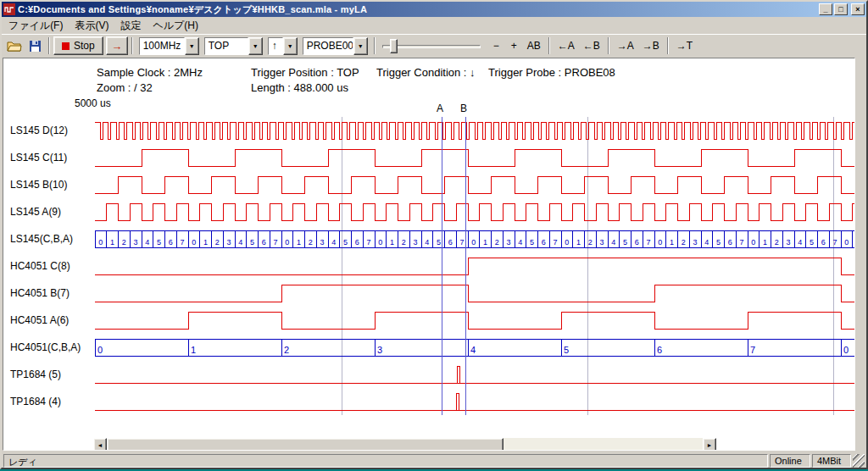 The image size is (868, 471). I want to click on goto-cursor-b-left-button: ←B, so click(592, 46).